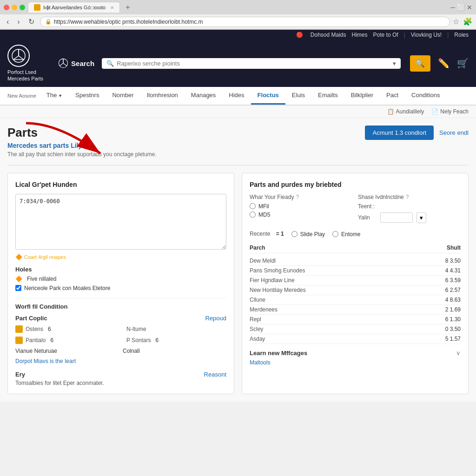  I want to click on part-coplic-header: Part Coplic Repoud, so click(121, 318).